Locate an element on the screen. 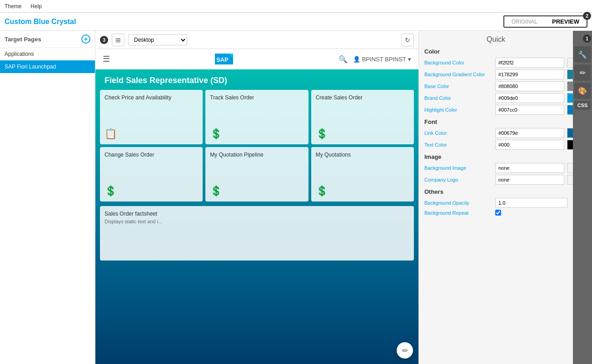 The width and height of the screenshot is (592, 364). highlight-color-label: Highlight Color is located at coordinates (458, 110).